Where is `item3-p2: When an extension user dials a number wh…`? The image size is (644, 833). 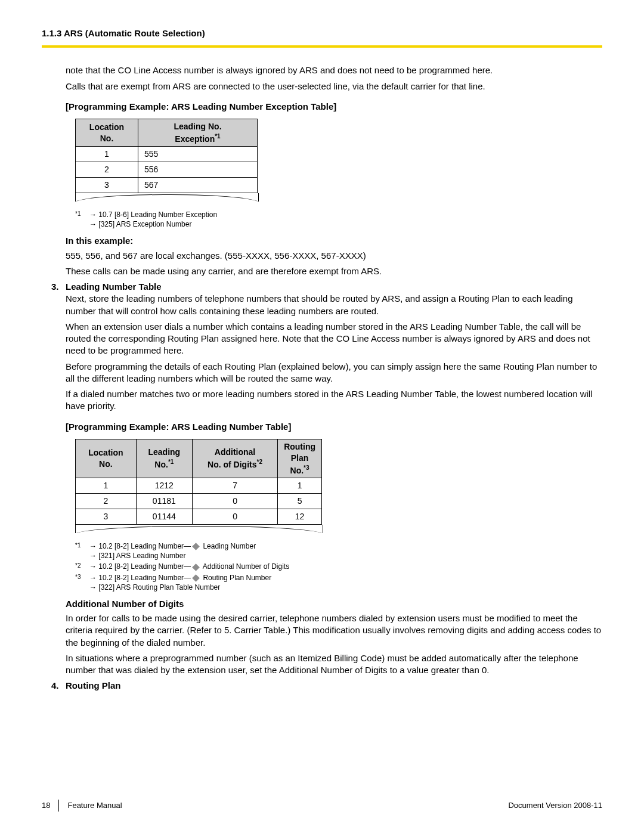
item3-p2: When an extension user dials a number wh… is located at coordinates (334, 339).